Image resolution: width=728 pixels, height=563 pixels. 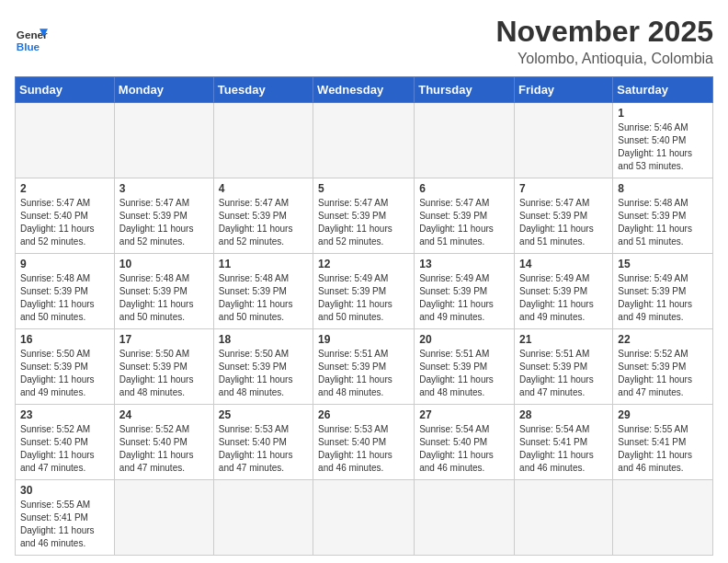 What do you see at coordinates (464, 264) in the screenshot?
I see `day-number: 13` at bounding box center [464, 264].